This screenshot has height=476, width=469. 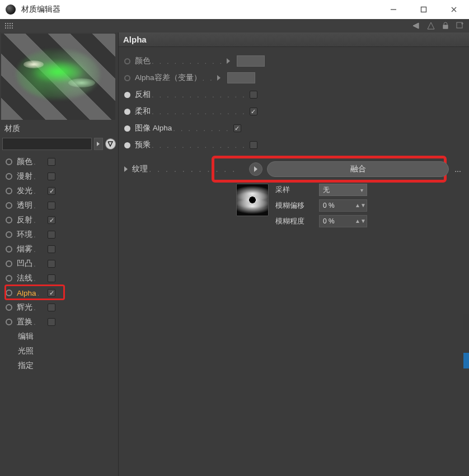 What do you see at coordinates (62, 206) in the screenshot?
I see `channel-row-透明: 透明.` at bounding box center [62, 206].